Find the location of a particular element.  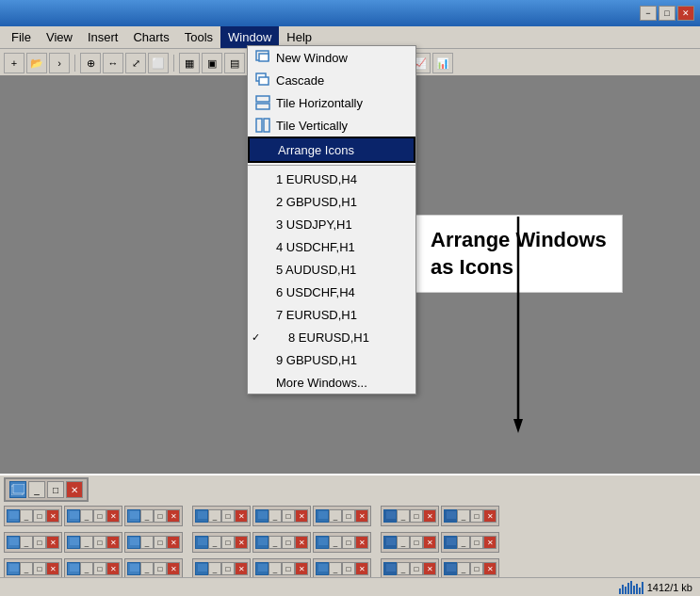

mini-btn-r2-8c: ✕ is located at coordinates (490, 542).